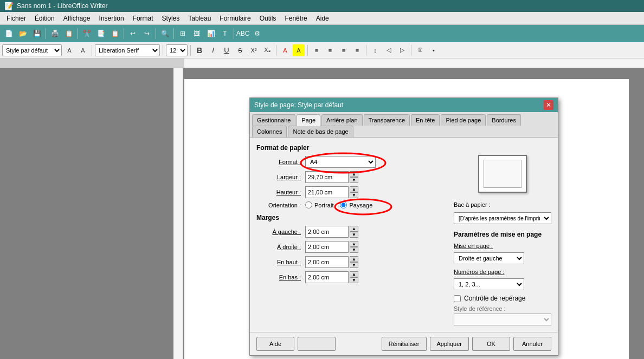 This screenshot has height=359, width=644. I want to click on droite-input, so click(327, 247).